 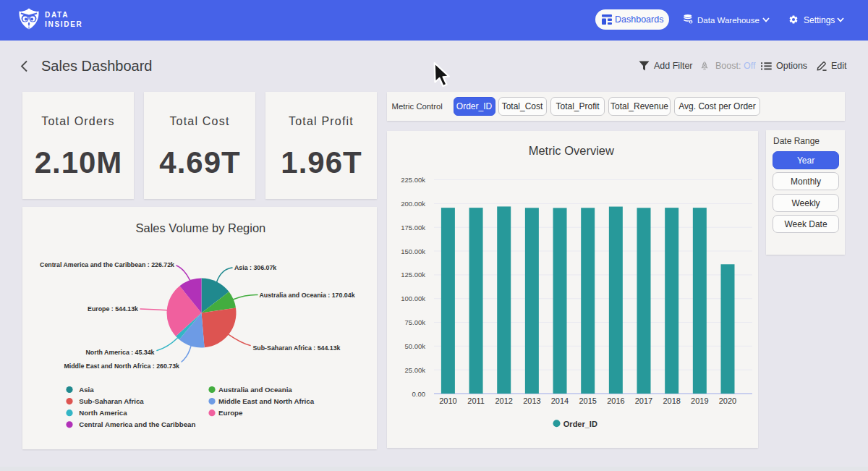 I want to click on svg-text: 2017, so click(x=644, y=401).